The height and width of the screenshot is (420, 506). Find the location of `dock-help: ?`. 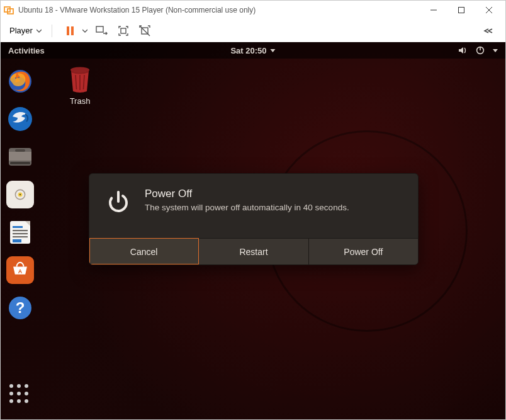

dock-help: ? is located at coordinates (20, 308).